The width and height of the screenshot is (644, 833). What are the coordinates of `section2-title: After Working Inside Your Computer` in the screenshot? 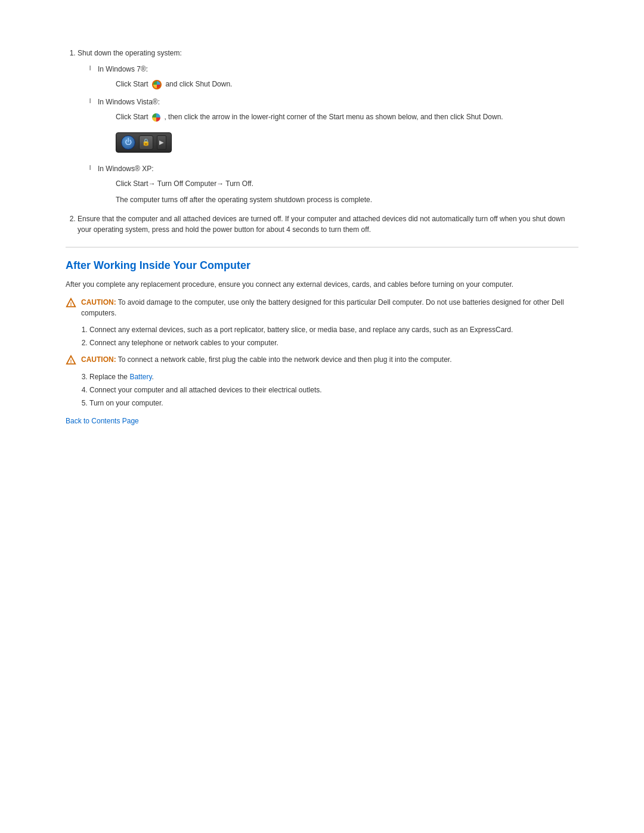 It's located at (322, 266).